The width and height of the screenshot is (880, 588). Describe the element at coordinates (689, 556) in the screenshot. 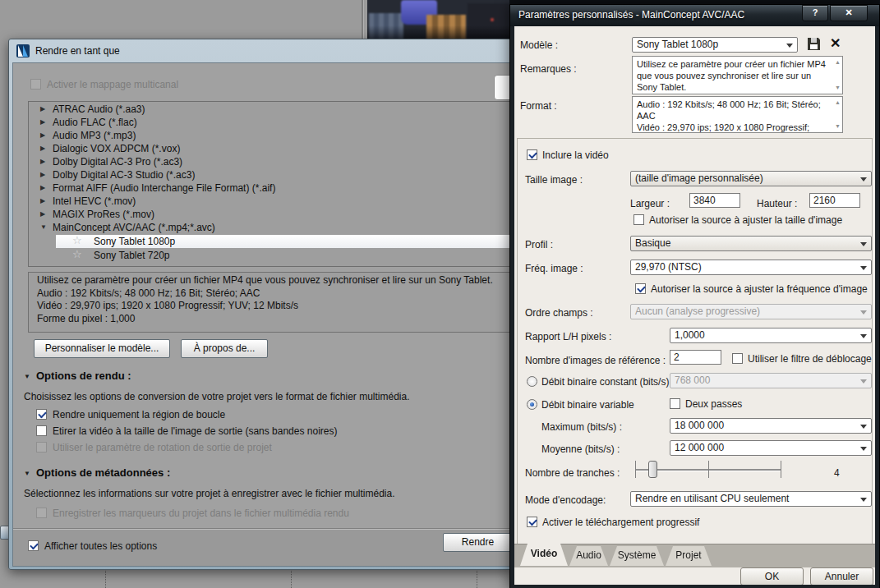

I see `tab-project: Projet` at that location.